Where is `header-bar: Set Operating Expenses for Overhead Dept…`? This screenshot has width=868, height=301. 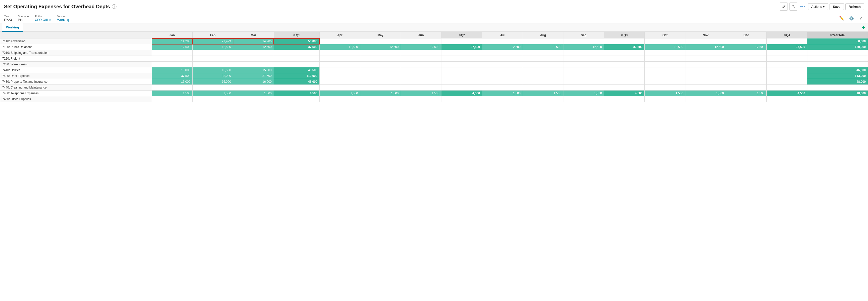 header-bar: Set Operating Expenses for Overhead Dept… is located at coordinates (434, 7).